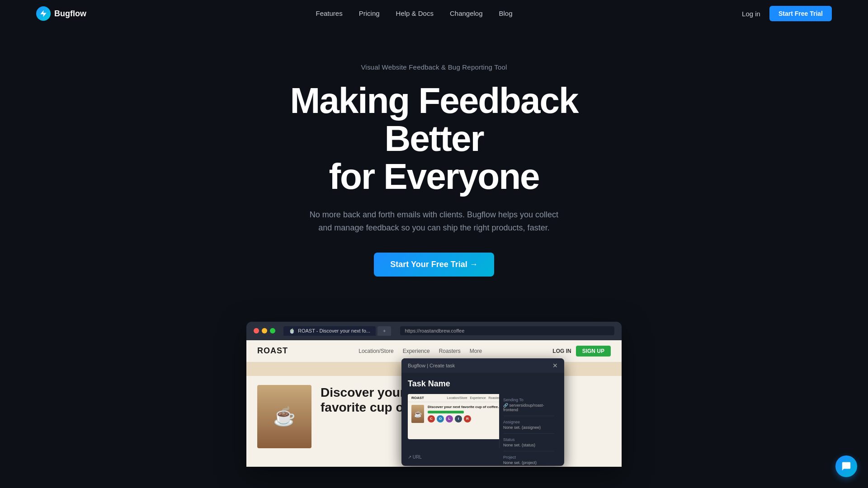  I want to click on nav-changelog: Changelog, so click(467, 14).